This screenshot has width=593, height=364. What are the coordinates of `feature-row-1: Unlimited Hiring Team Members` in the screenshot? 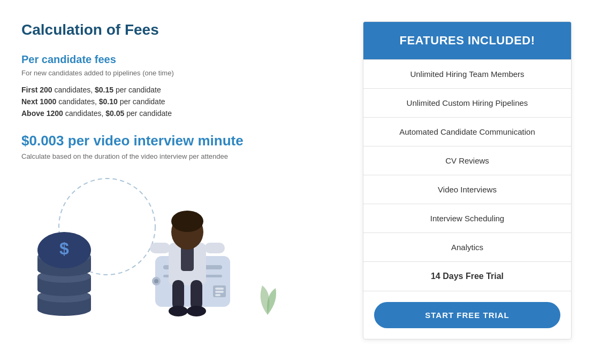 It's located at (467, 74).